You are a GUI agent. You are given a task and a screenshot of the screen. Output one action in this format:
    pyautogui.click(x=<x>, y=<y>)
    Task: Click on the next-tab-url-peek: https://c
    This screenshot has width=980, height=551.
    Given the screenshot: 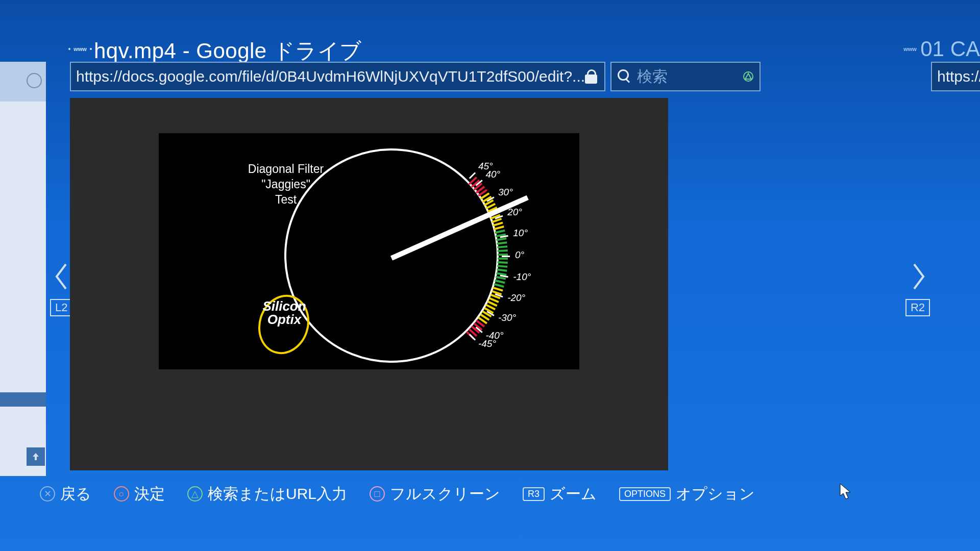 What is the action you would take?
    pyautogui.click(x=955, y=77)
    